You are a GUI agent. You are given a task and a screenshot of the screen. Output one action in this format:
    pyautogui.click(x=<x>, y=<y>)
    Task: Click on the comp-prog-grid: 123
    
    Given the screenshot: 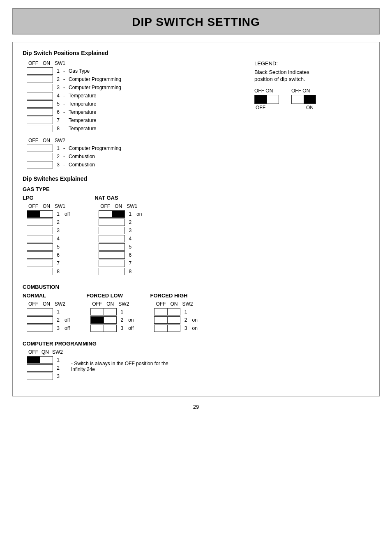 What is the action you would take?
    pyautogui.click(x=47, y=368)
    